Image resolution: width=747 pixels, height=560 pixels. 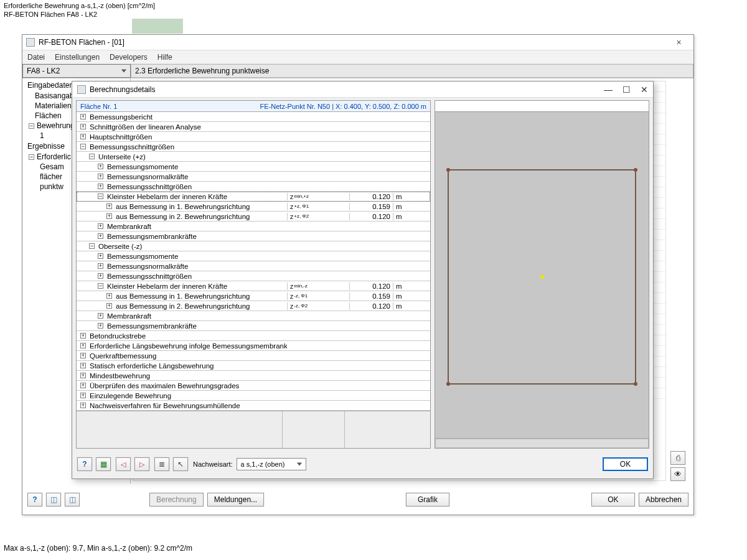 I want to click on fe-point-marker, so click(x=542, y=277).